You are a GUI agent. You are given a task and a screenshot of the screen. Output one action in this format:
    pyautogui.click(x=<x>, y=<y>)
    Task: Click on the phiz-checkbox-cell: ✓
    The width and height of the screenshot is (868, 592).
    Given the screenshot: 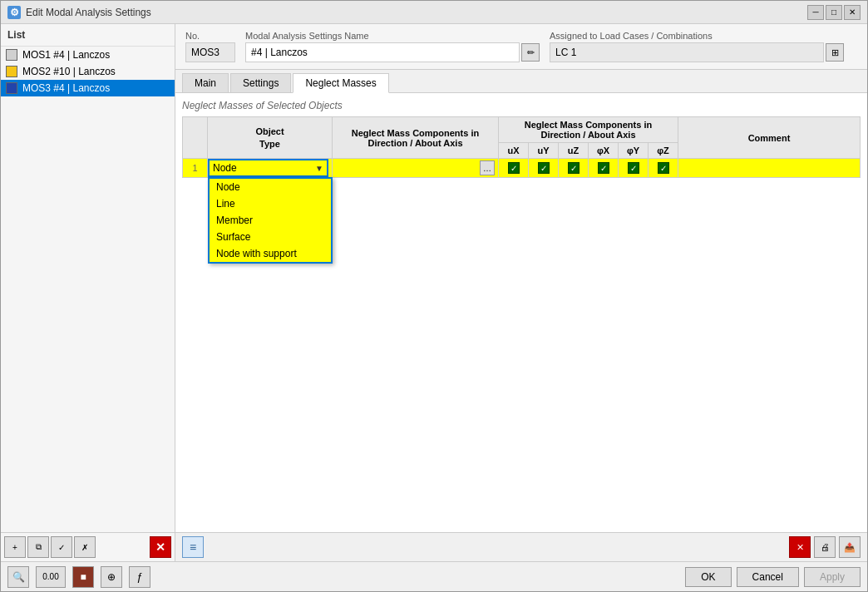 What is the action you would take?
    pyautogui.click(x=663, y=168)
    